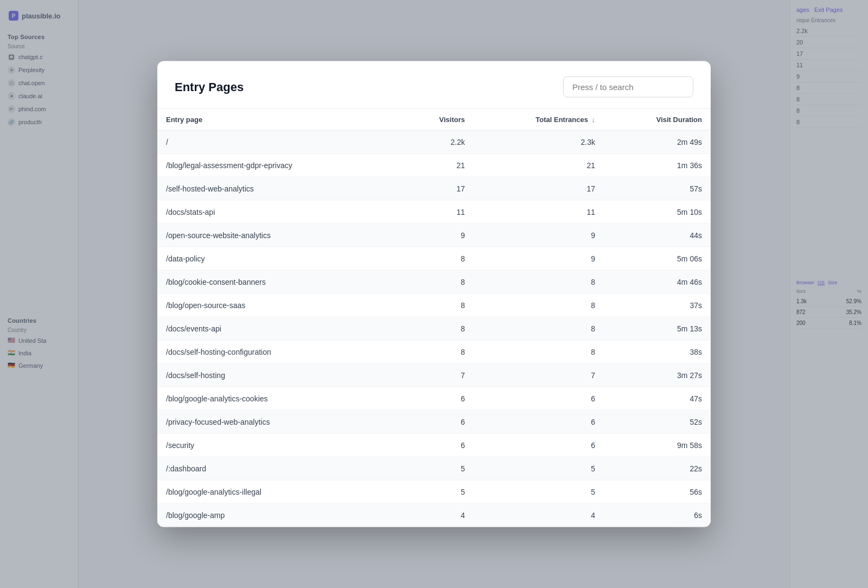 The height and width of the screenshot is (588, 868). What do you see at coordinates (279, 445) in the screenshot?
I see `entry-page-cell: /security` at bounding box center [279, 445].